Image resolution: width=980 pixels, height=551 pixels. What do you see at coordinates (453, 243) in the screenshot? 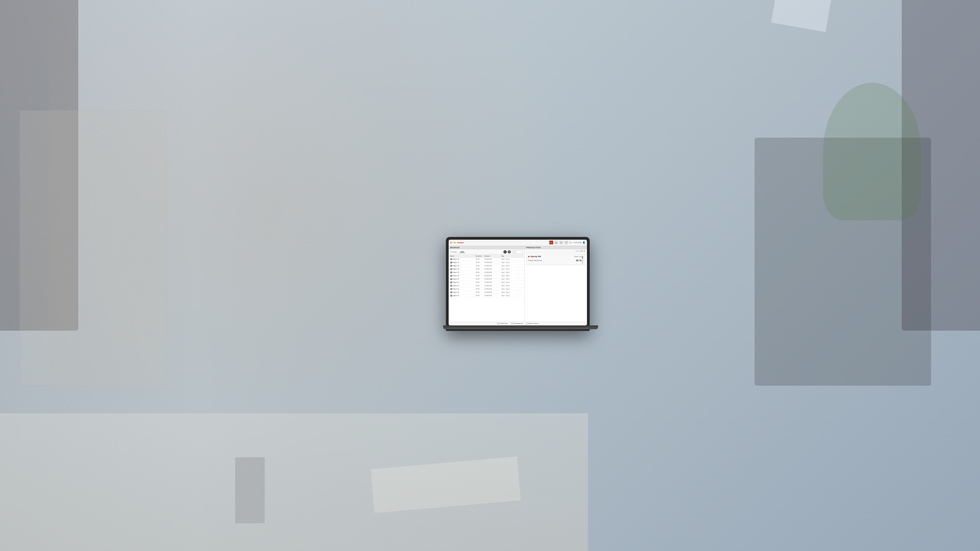
I see `minimize-dot` at bounding box center [453, 243].